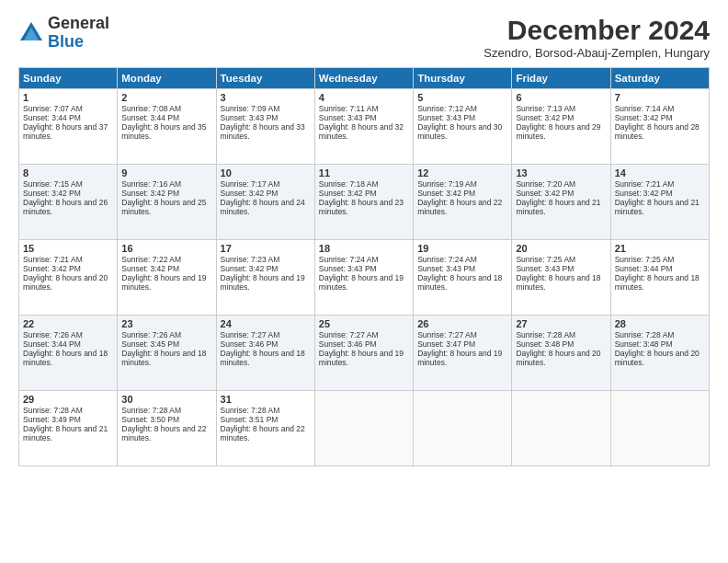  I want to click on calendar-cell: 28Sunrise: 7:28 AMSunset: 3:48 PMDayligh…, so click(660, 353).